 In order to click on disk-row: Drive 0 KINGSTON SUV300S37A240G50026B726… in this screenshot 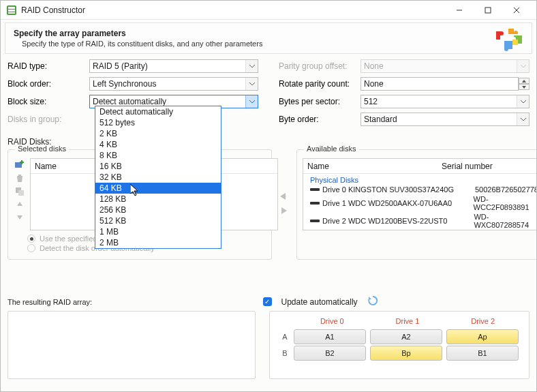, I will do `click(420, 190)`.